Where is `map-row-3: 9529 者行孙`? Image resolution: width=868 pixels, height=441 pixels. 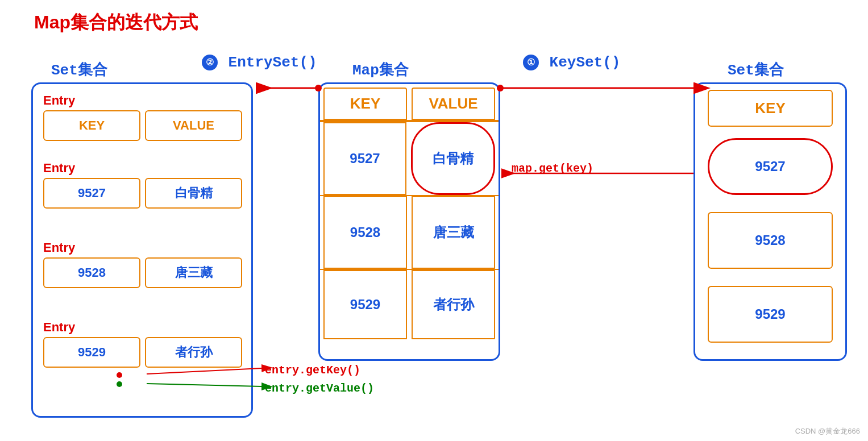
map-row-3: 9529 者行孙 is located at coordinates (409, 306).